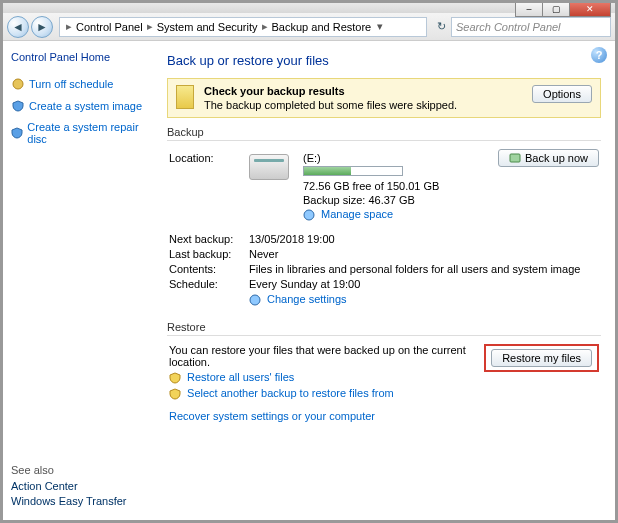 This screenshot has height=523, width=618. I want to click on breadcrumb-item: Backup and Restore, so click(322, 27).